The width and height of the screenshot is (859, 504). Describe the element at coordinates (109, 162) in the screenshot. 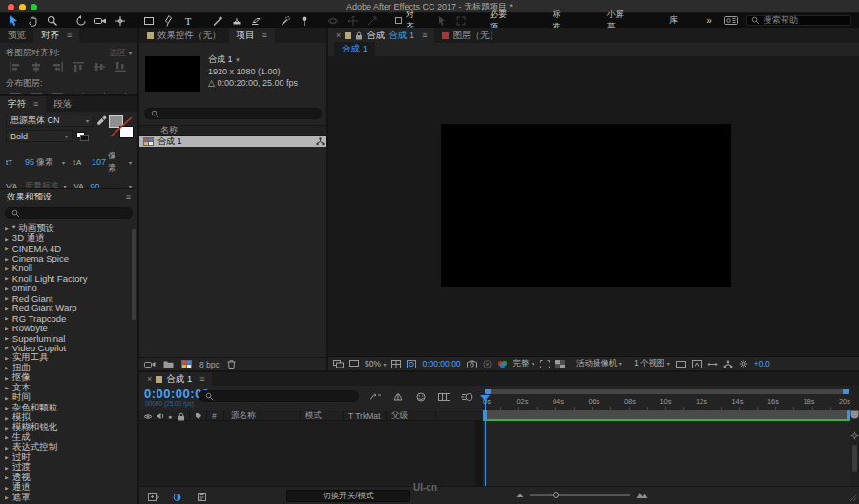

I see `leading-field: 107 像素` at that location.